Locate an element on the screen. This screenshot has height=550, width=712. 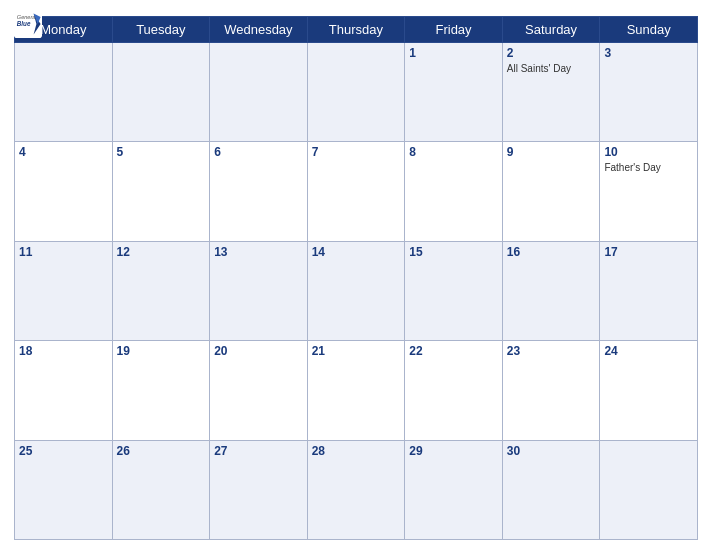
day-number: 13 is located at coordinates (258, 252).